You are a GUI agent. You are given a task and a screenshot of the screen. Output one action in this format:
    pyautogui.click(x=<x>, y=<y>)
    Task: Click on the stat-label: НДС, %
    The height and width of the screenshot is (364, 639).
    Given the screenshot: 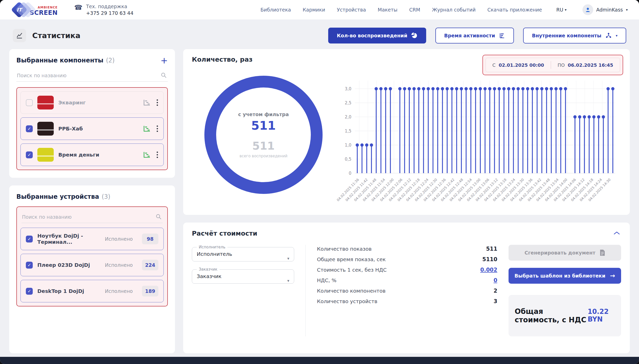 What is the action you would take?
    pyautogui.click(x=327, y=280)
    